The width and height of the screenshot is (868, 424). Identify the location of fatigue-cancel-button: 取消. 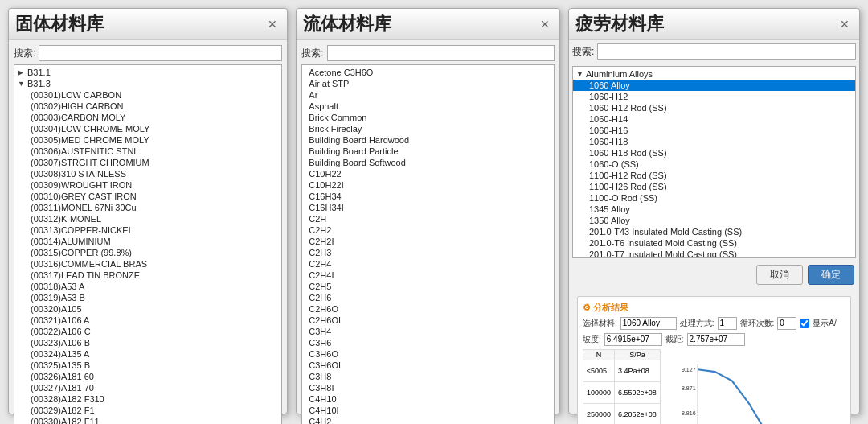
(780, 275).